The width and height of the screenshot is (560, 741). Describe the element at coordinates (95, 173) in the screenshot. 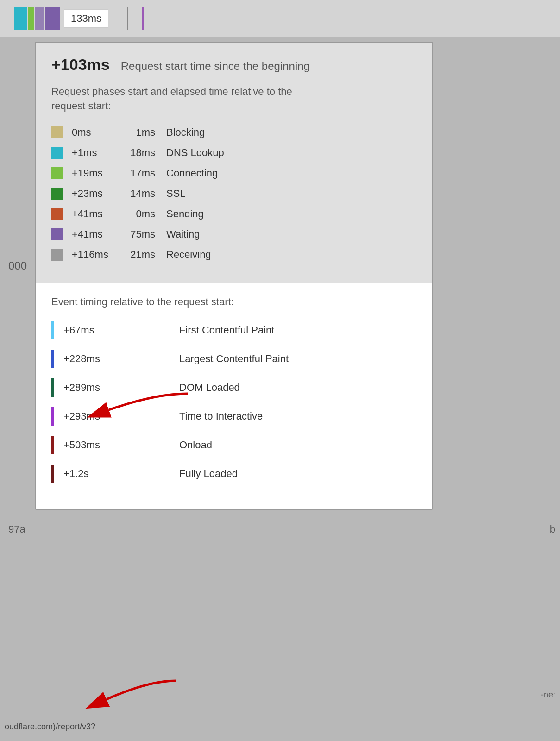

I see `phase-start-2: +19ms` at that location.